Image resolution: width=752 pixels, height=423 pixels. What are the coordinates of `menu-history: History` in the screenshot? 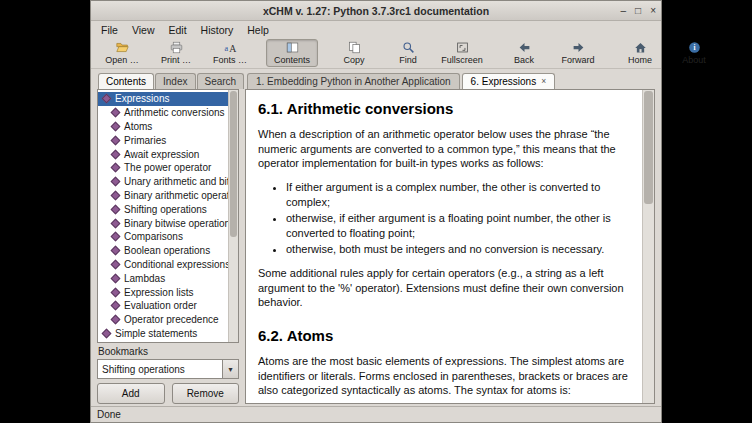 It's located at (218, 30).